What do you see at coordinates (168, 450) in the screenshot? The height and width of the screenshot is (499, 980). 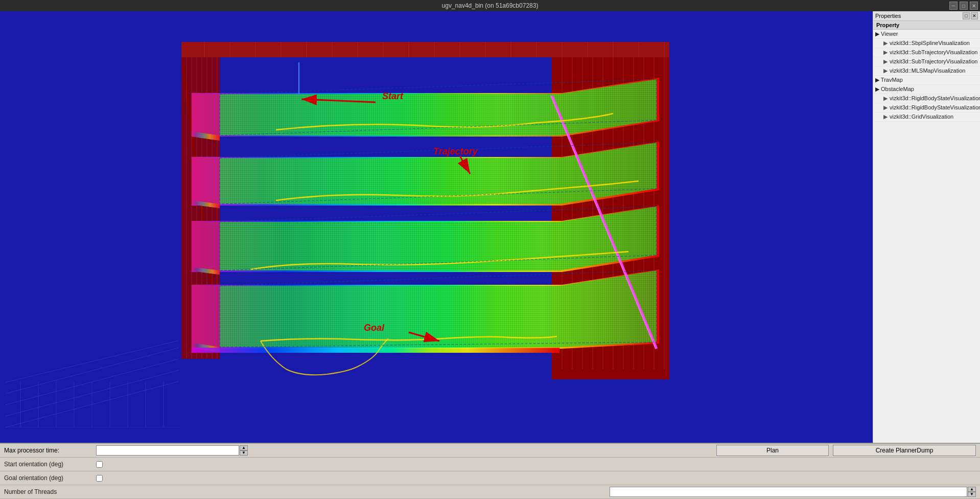 I see `processor-time-input: 14.00` at bounding box center [168, 450].